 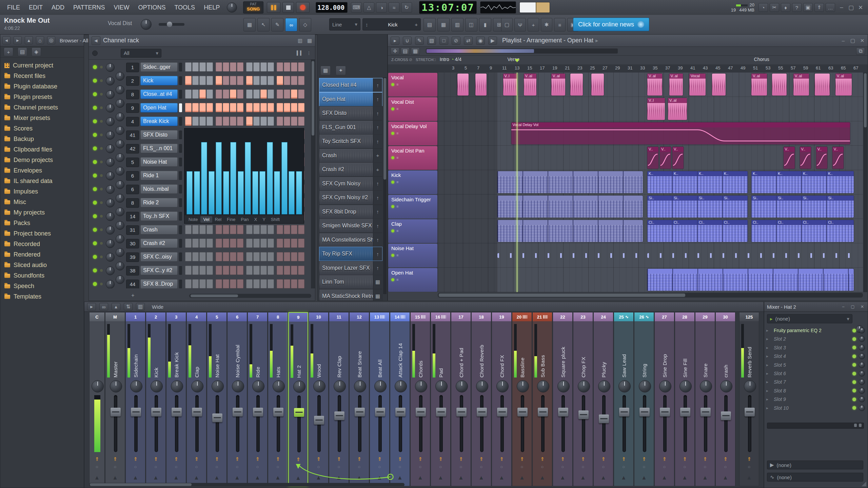 What do you see at coordinates (133, 203) in the screenshot?
I see `channel-number: 8` at bounding box center [133, 203].